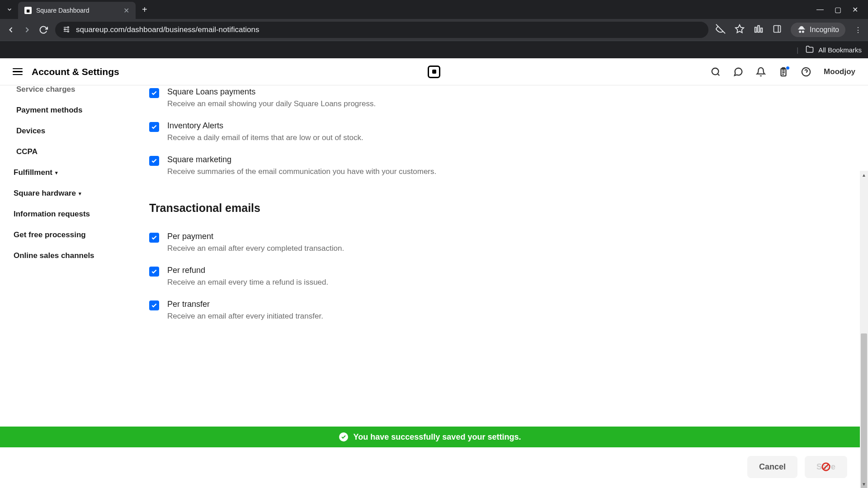  What do you see at coordinates (716, 72) in the screenshot?
I see `search-icon` at bounding box center [716, 72].